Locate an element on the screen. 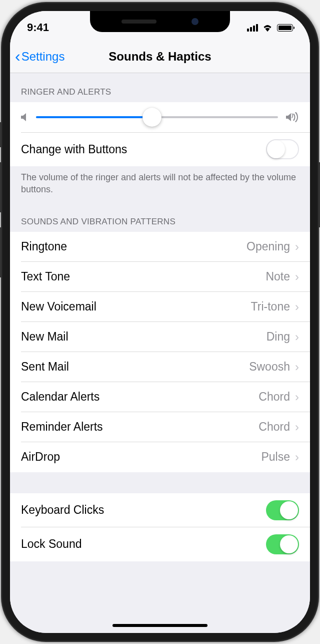 The image size is (320, 644). patterns-section-header: SOUNDS AND VIBRATION PATTERNS is located at coordinates (160, 217).